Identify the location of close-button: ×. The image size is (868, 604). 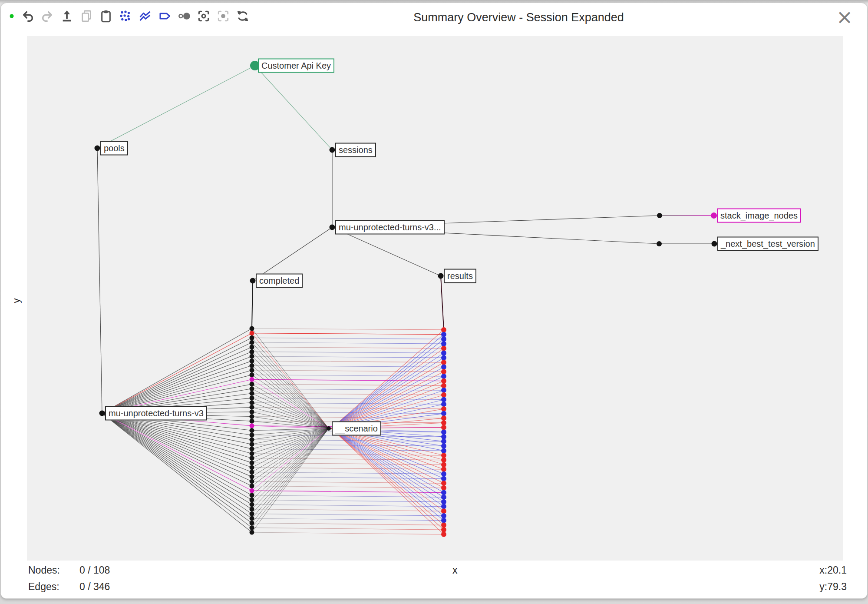
(845, 17).